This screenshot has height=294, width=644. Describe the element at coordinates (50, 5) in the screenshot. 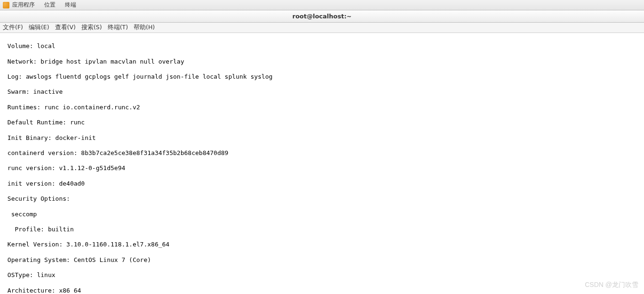

I see `top-panel-places: 位置` at that location.